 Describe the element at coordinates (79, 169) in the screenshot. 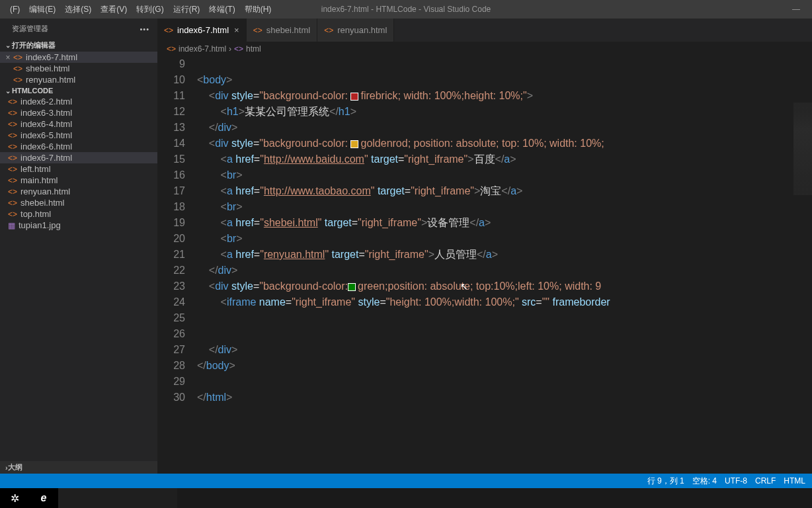

I see `file-tree-item: <>left.html` at that location.